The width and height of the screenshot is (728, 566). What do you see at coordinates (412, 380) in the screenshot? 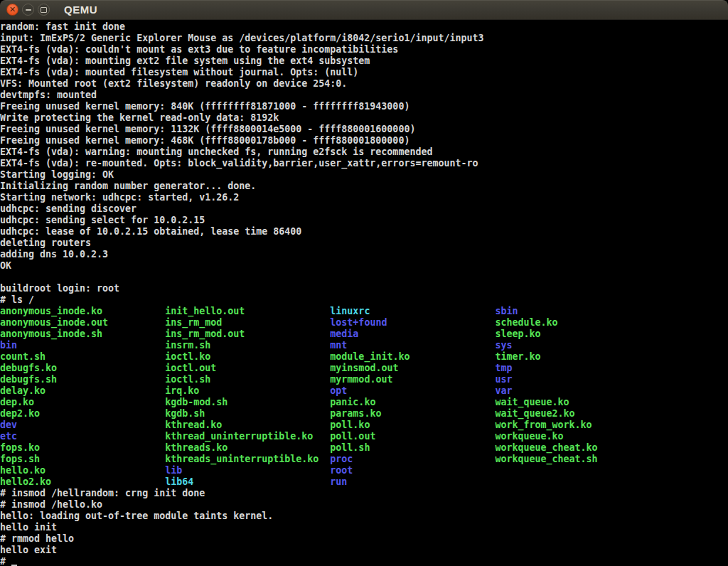
I see `file-entry: myrmmod.out` at bounding box center [412, 380].